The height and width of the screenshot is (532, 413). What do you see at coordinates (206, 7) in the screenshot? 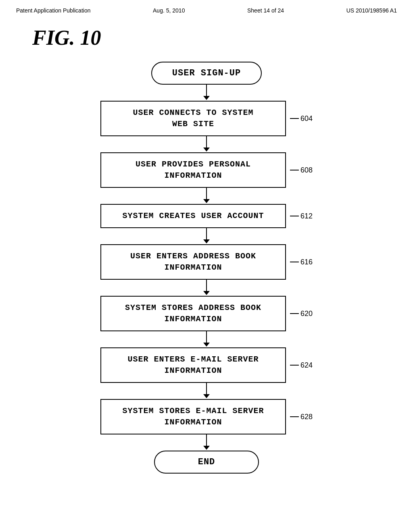
I see `page-header: Patent Application Publication Aug. 5, 2…` at bounding box center [206, 7].